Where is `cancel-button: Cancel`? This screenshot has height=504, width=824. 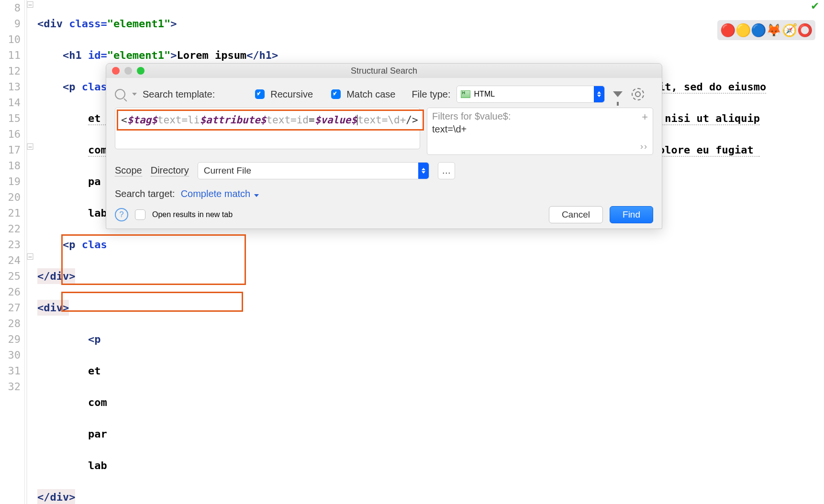 cancel-button: Cancel is located at coordinates (576, 215).